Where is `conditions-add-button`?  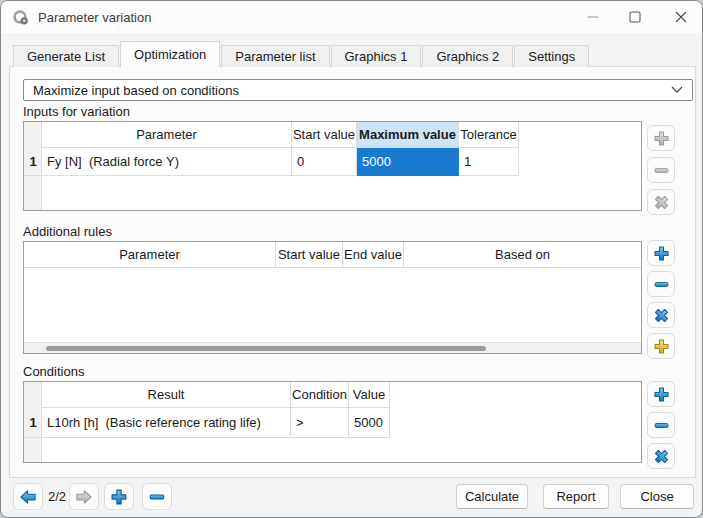
conditions-add-button is located at coordinates (661, 394).